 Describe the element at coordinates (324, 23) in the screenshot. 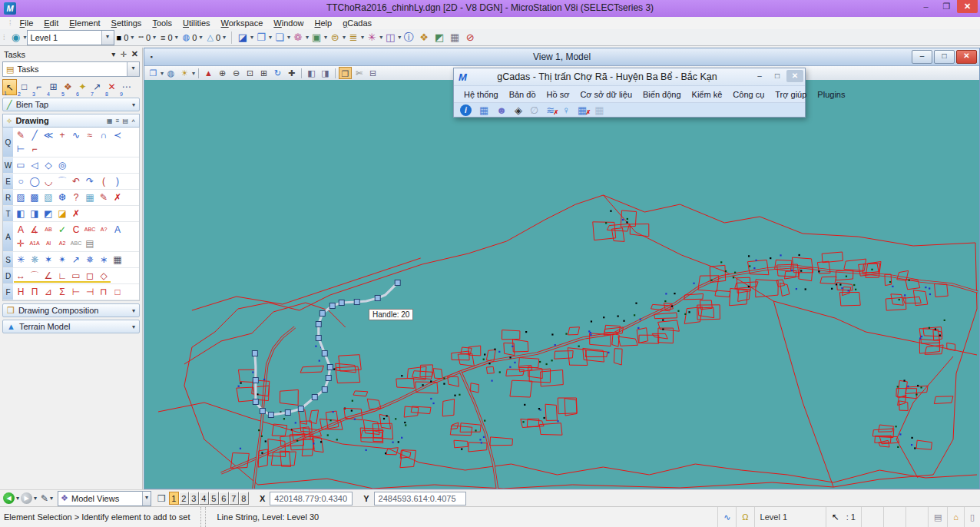

I see `menu-help: Help` at that location.